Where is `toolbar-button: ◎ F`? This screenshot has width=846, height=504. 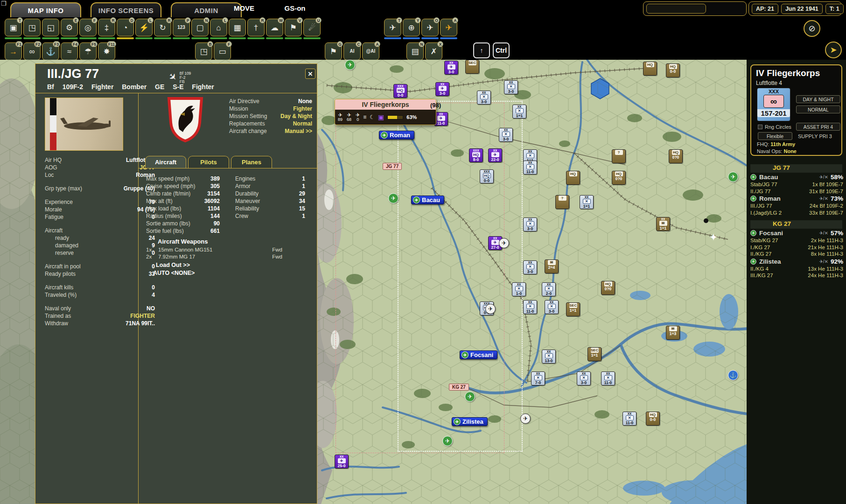
toolbar-button: ◎ F is located at coordinates (88, 29).